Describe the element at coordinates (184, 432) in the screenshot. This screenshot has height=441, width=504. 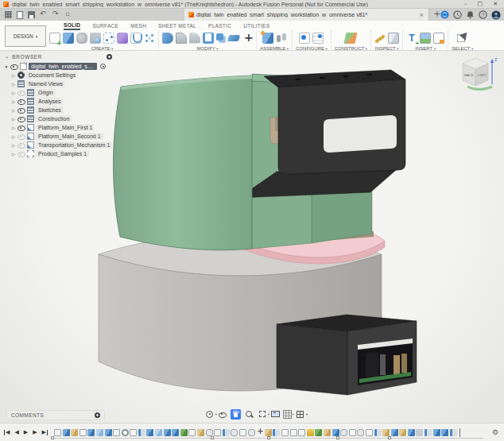
I see `joint-icon` at that location.